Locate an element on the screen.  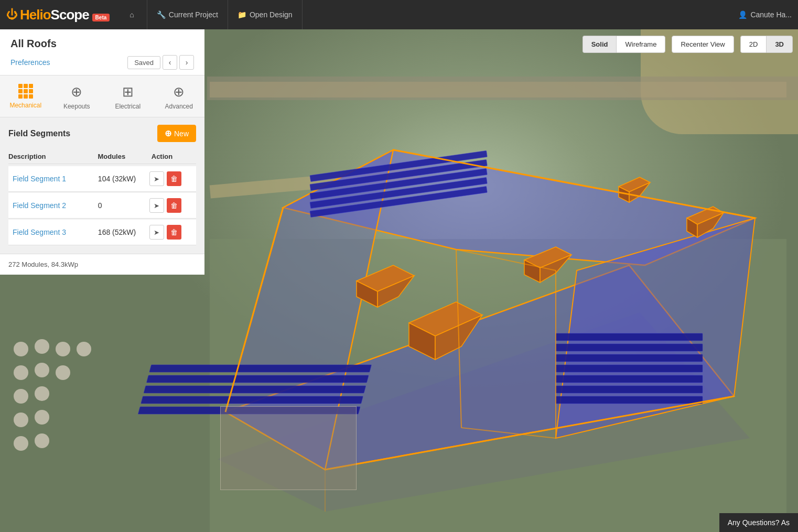
prev-arrow: ‹ is located at coordinates (170, 62).